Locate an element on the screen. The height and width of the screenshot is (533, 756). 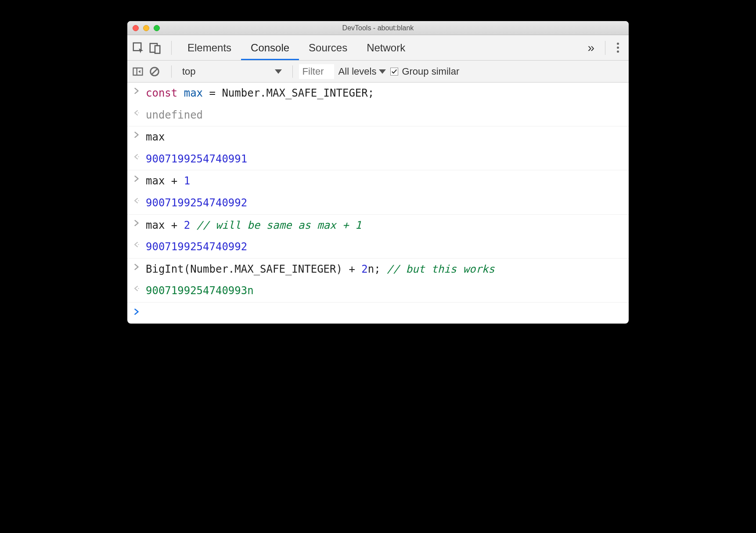
code-text: max is located at coordinates (155, 137).